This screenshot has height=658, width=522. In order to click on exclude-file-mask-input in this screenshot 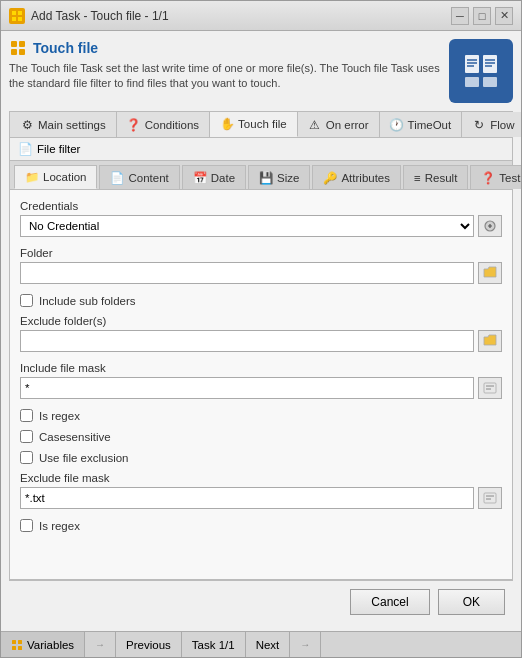, I will do `click(247, 498)`.